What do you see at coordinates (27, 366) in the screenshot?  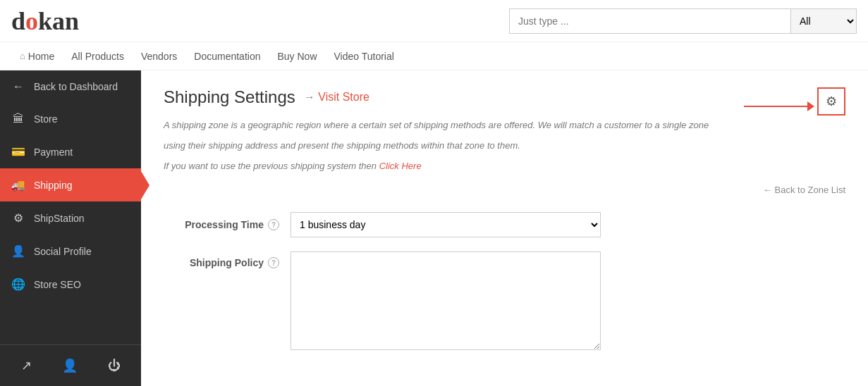 I see `external-link-icon: ↗` at bounding box center [27, 366].